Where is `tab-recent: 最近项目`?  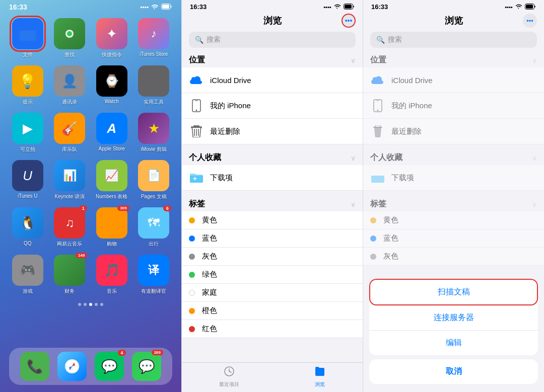
tab-recent: 最近项目 is located at coordinates (229, 377).